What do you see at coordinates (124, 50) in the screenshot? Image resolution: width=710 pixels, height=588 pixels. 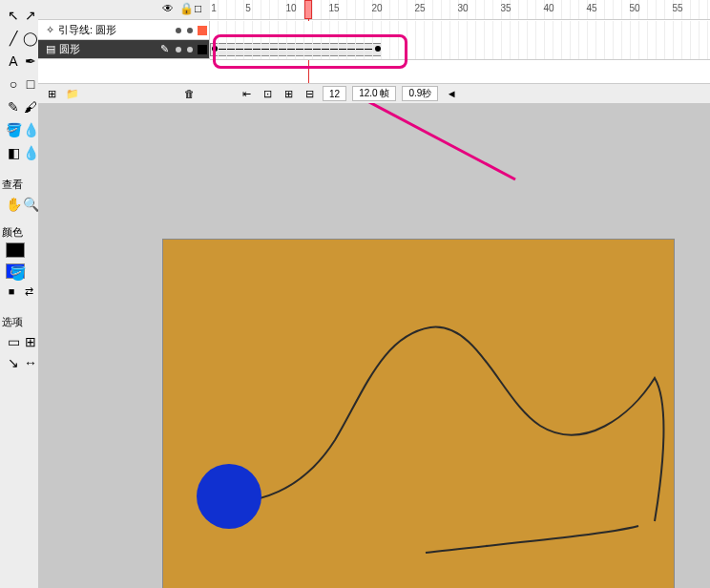 I see `layer-name-shape: ▤ 圆形 ✎` at bounding box center [124, 50].